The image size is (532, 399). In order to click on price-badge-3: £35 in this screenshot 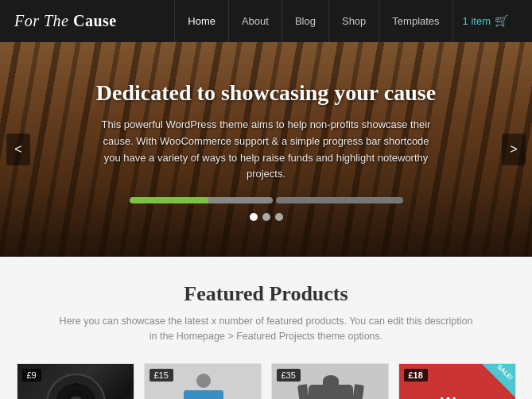, I will do `click(289, 375)`.